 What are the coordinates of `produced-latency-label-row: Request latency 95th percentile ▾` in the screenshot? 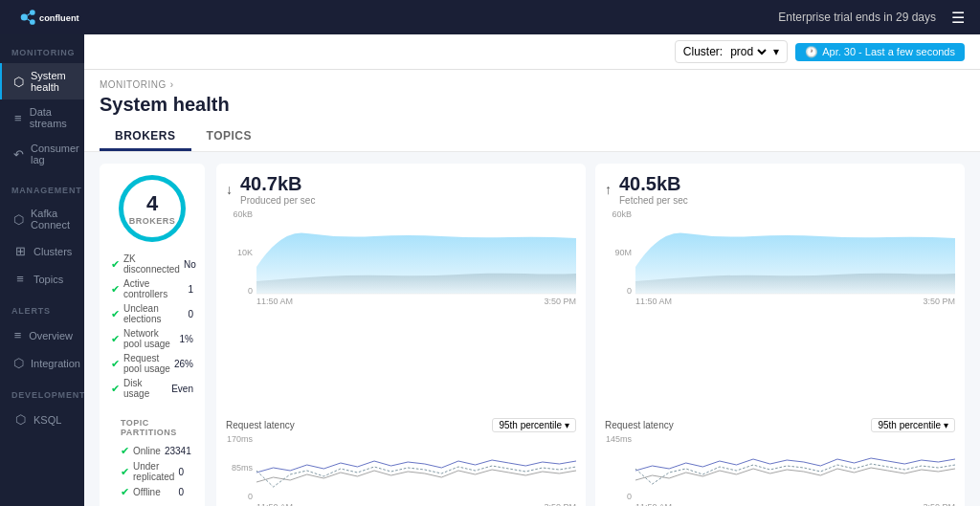 It's located at (401, 425).